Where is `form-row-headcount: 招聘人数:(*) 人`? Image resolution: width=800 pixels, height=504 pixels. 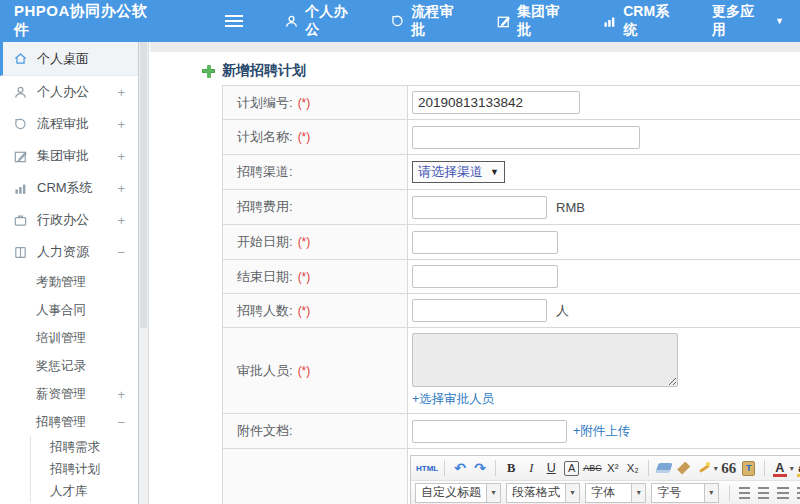 form-row-headcount: 招聘人数:(*) 人 is located at coordinates (512, 311).